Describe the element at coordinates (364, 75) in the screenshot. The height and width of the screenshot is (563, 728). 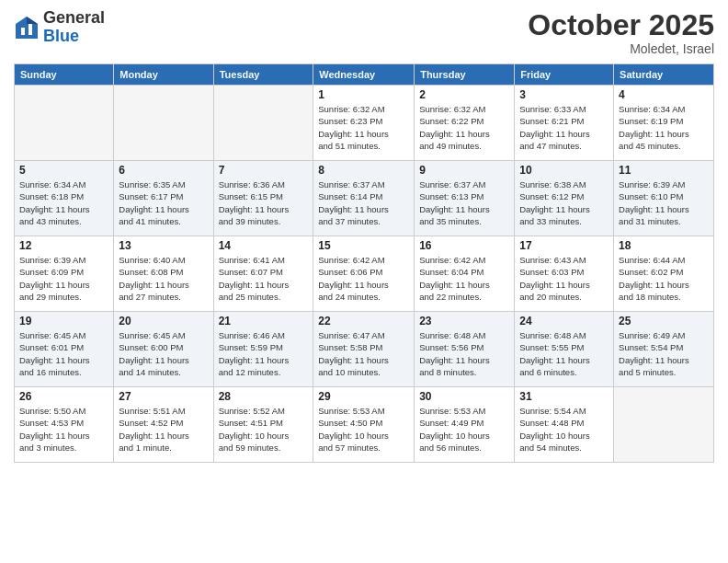
I see `calendar-header-row: Sunday Monday Tuesday Wednesday Thursday…` at that location.